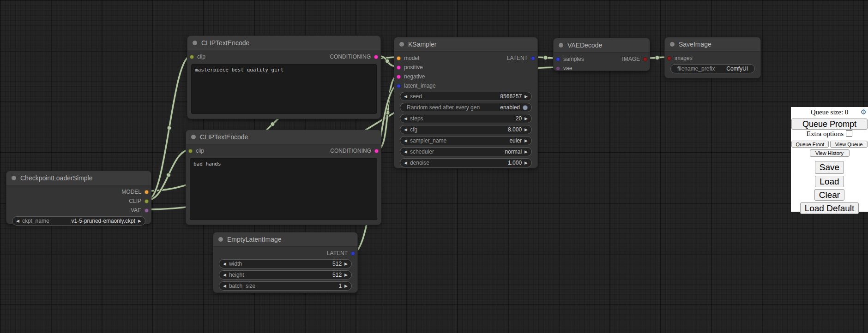 This screenshot has height=333, width=868. What do you see at coordinates (466, 102) in the screenshot?
I see `ksampler-node: KSamplermodelLATENTpositivenegativelaten…` at bounding box center [466, 102].